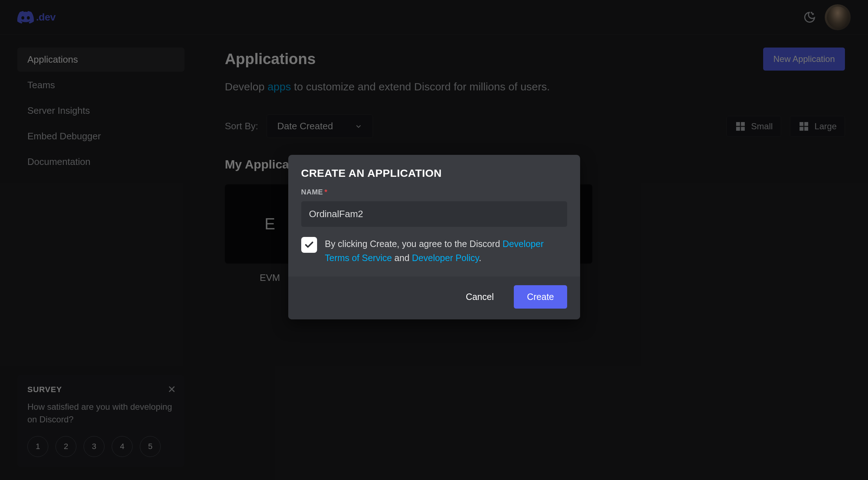 The height and width of the screenshot is (480, 868). What do you see at coordinates (434, 192) in the screenshot?
I see `name-field-label: NAME*` at bounding box center [434, 192].